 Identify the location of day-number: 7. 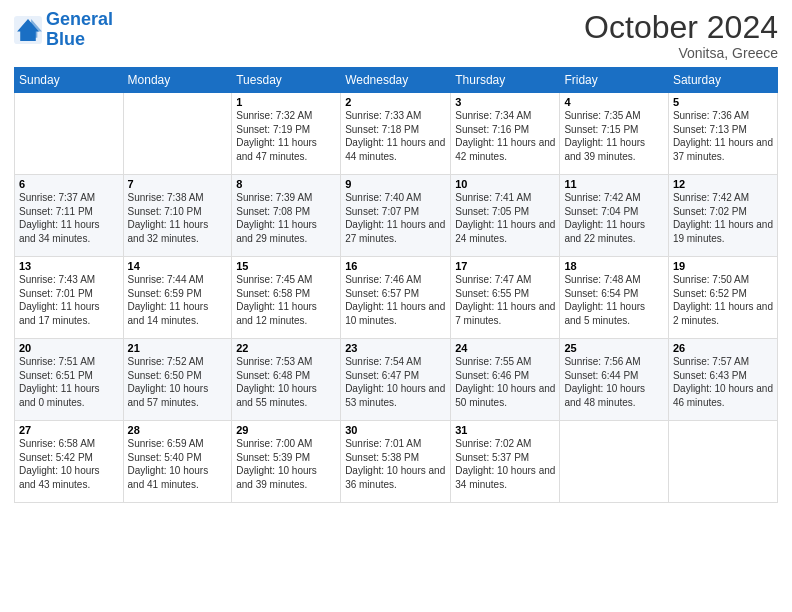
(178, 184).